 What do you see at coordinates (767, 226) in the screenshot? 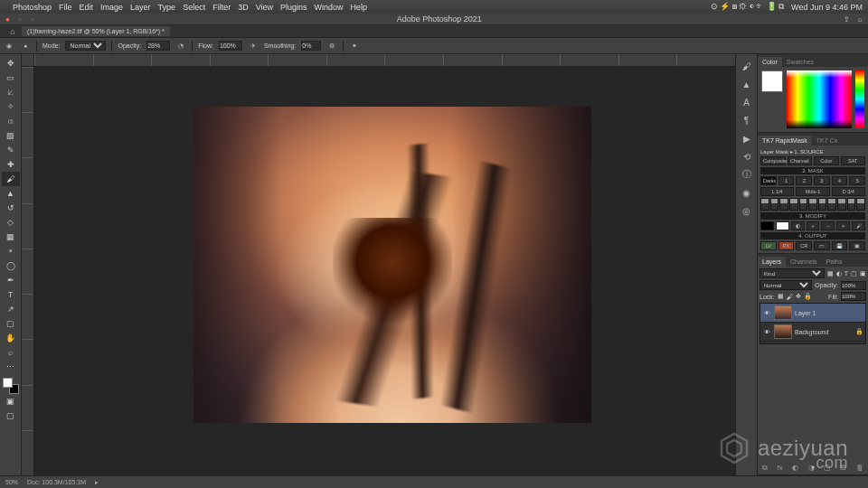
I see `tk-mod-black` at bounding box center [767, 226].